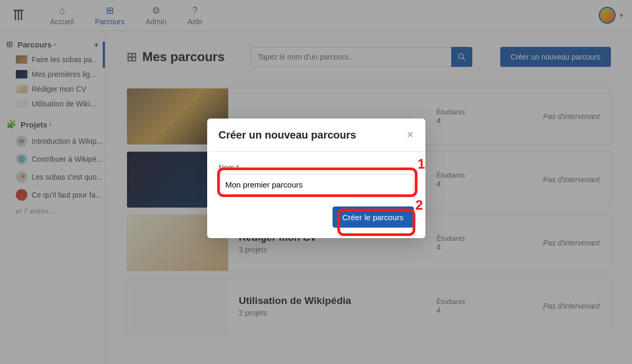 The width and height of the screenshot is (632, 364). What do you see at coordinates (313, 135) in the screenshot?
I see `modal-title: Créer un nouveau parcours` at bounding box center [313, 135].